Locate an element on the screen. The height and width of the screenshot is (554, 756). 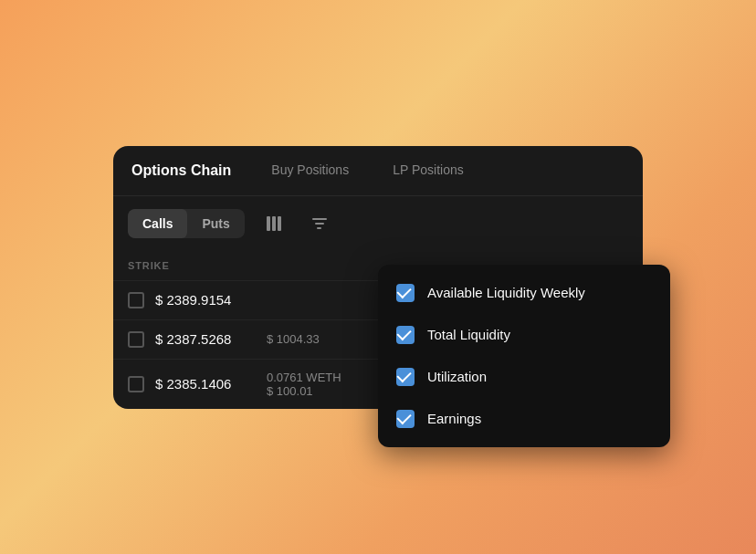
strike-column-header: STRIKE is located at coordinates (149, 266).